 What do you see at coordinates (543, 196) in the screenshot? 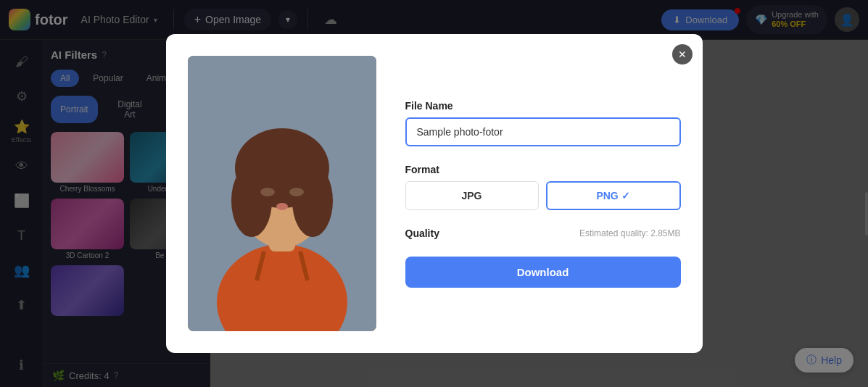
I see `format-options: JPG PNG ✓` at bounding box center [543, 196].